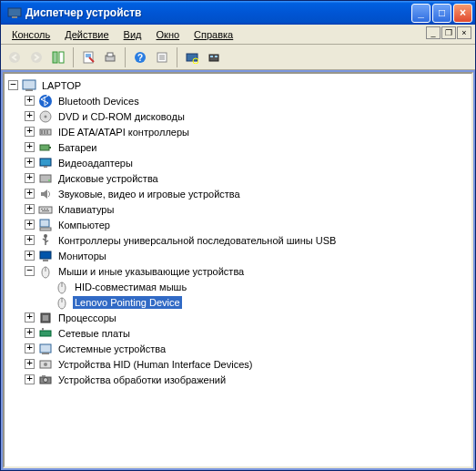 This screenshot has width=476, height=471. Describe the element at coordinates (133, 35) in the screenshot. I see `menu-view: Вид` at that location.